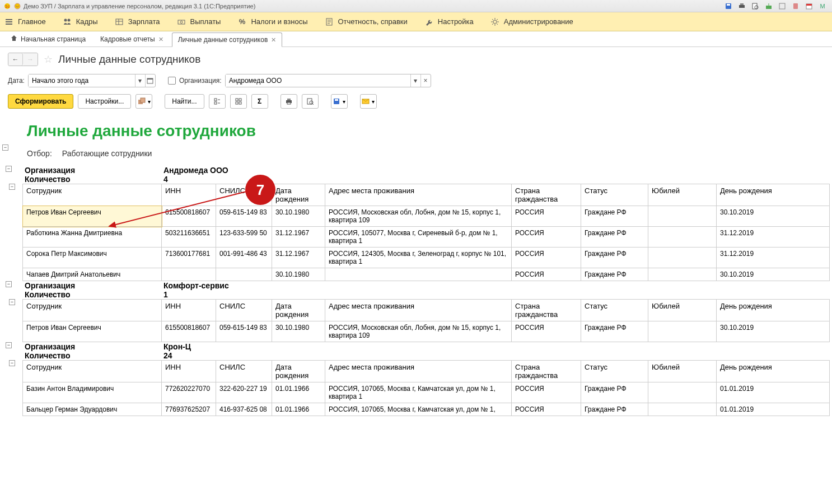 The image size is (832, 504). I want to click on svg-text: 1c, so click(7, 7).